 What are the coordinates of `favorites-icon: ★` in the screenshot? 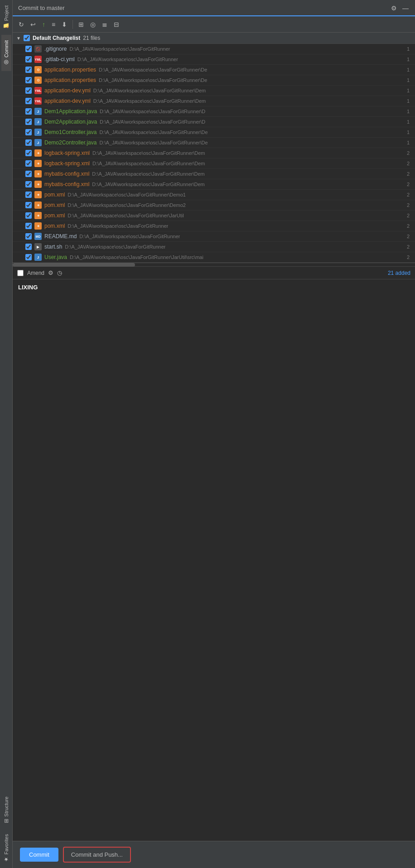 It's located at (6, 859).